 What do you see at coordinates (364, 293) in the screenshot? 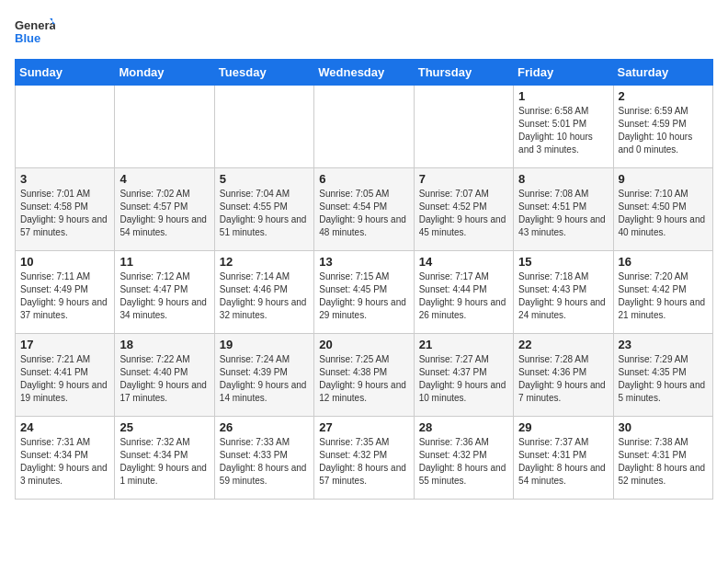
I see `calendar-cell: 13Sunrise: 7:15 AM Sunset: 4:45 PM Dayli…` at bounding box center [364, 293].